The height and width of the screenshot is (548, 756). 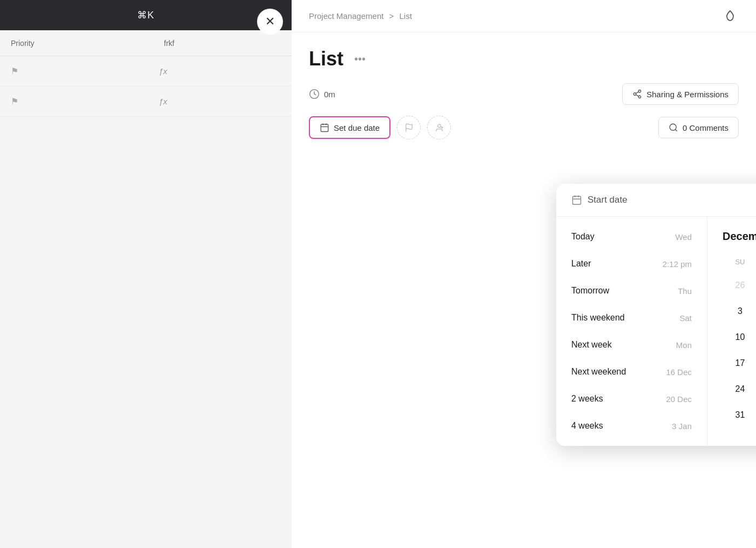 I want to click on breadcrumb: Project Management > List, so click(x=361, y=16).